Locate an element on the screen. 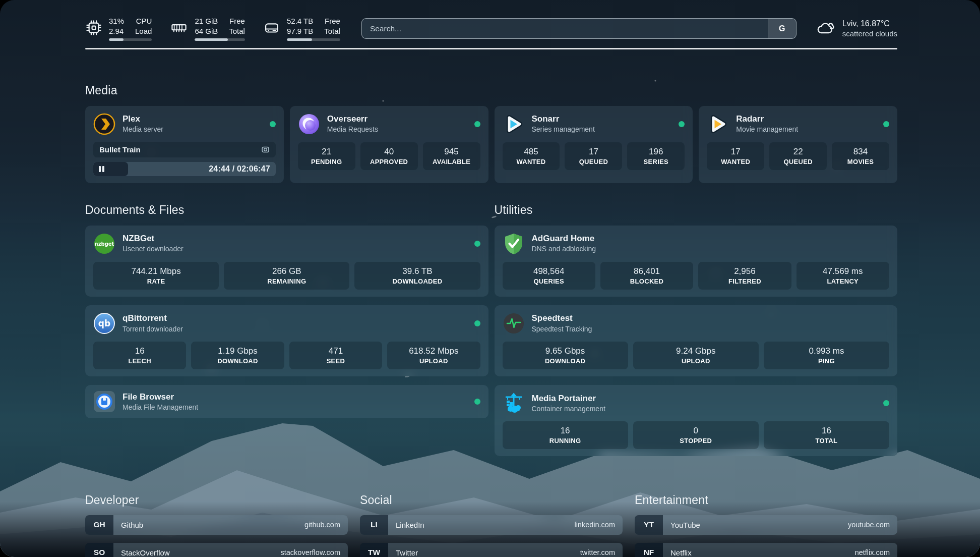 This screenshot has height=557, width=980. stat-value: 22 is located at coordinates (798, 152).